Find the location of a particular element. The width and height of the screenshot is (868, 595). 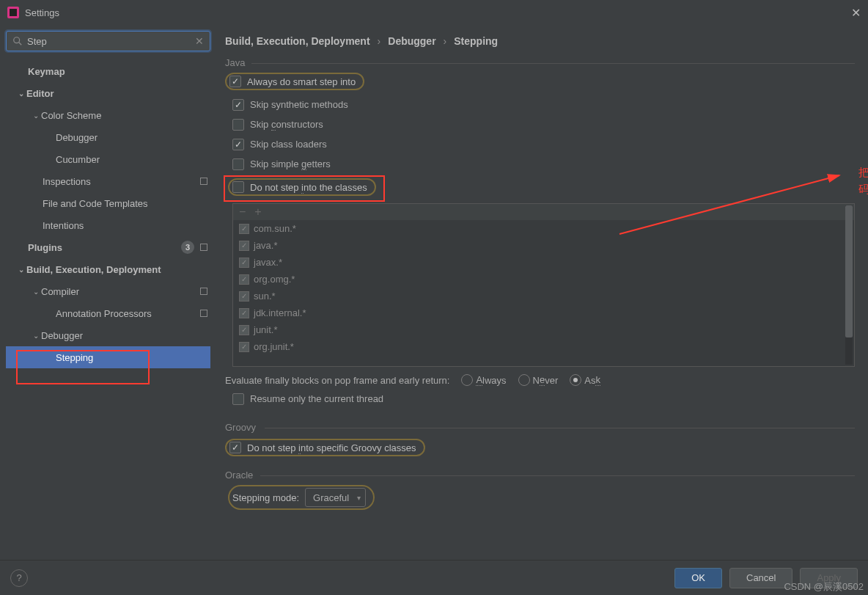

list-item: org.omg.* is located at coordinates (544, 279).